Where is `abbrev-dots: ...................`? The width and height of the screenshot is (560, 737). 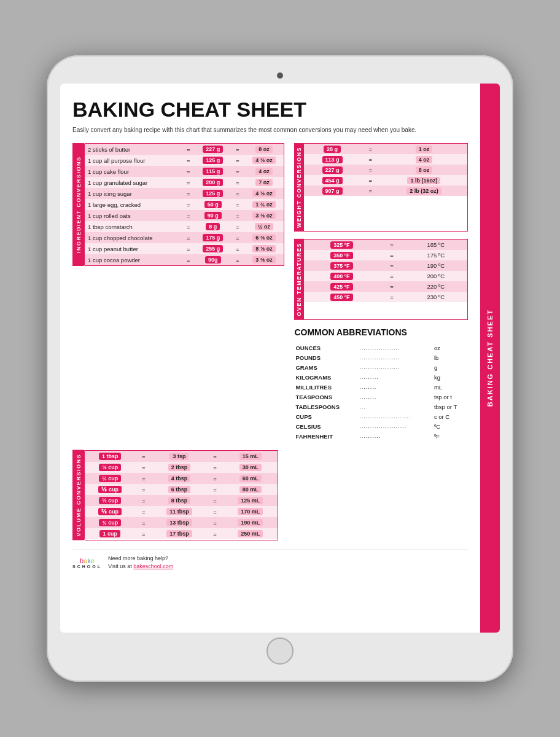 abbrev-dots: ................... is located at coordinates (396, 367).